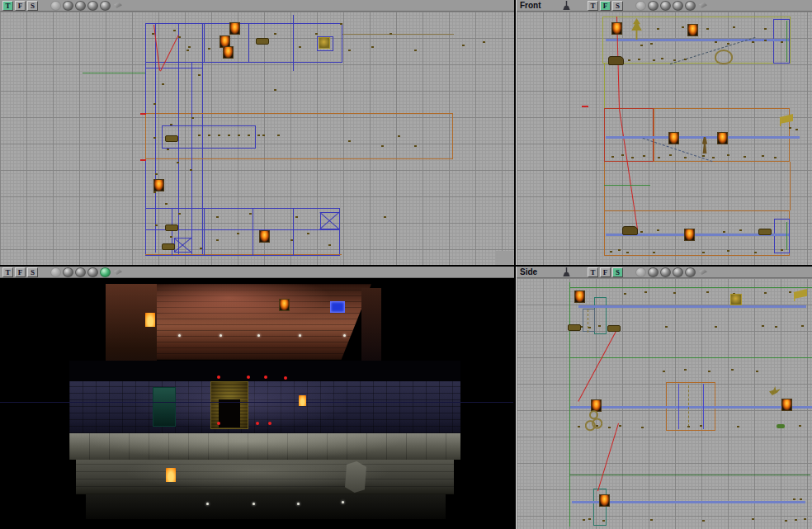  What do you see at coordinates (324, 43) in the screenshot?
I see `entity-sprite-gold` at bounding box center [324, 43].